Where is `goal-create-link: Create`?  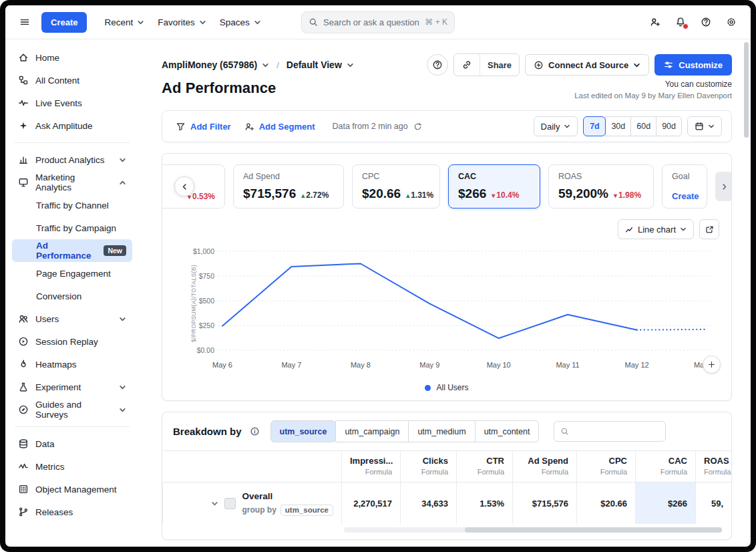
goal-create-link: Create is located at coordinates (685, 196).